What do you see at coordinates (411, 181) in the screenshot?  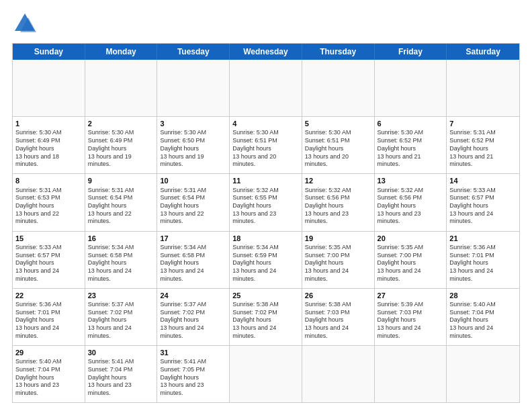 I see `day-number: 13` at bounding box center [411, 181].